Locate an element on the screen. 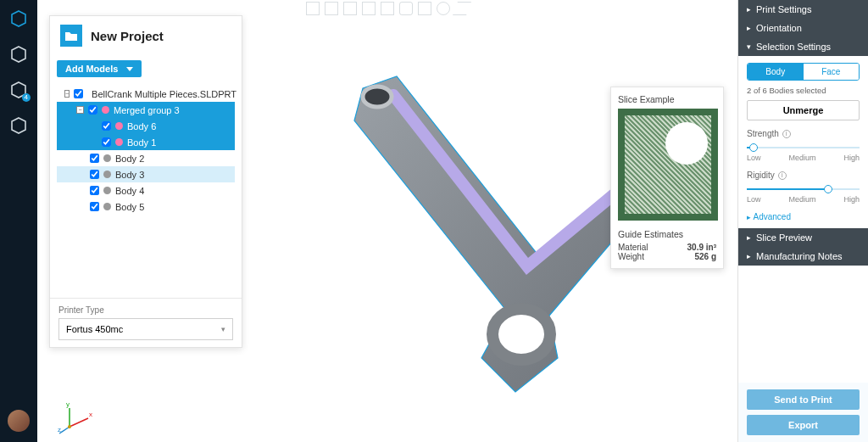  export-button: Export is located at coordinates (804, 425).